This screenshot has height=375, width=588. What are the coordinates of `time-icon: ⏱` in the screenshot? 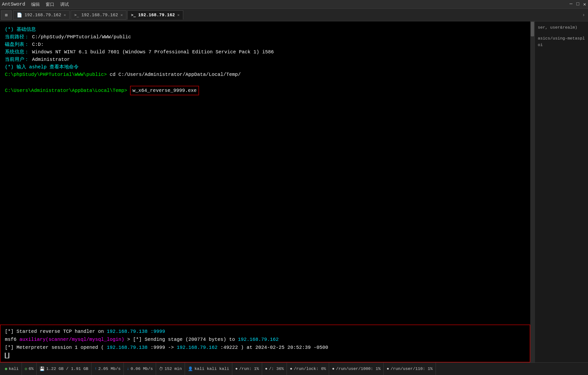 It's located at (161, 369).